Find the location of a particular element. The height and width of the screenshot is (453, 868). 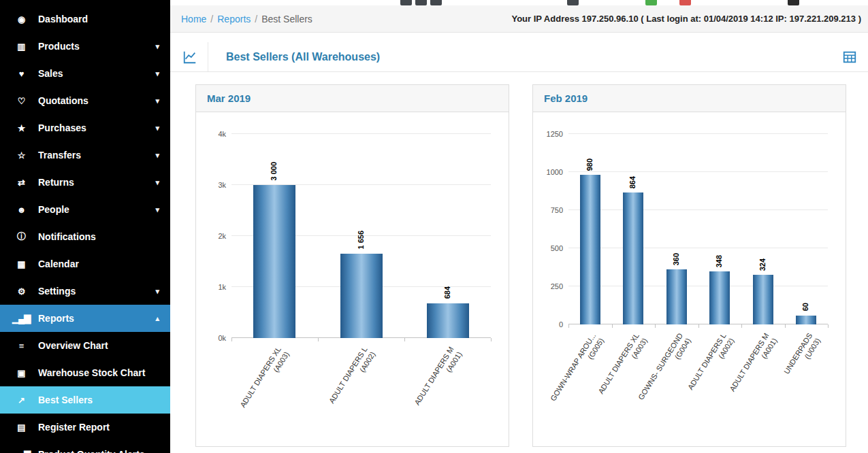

sidebar-item-returns: ⇄Returns▾ is located at coordinates (85, 182).